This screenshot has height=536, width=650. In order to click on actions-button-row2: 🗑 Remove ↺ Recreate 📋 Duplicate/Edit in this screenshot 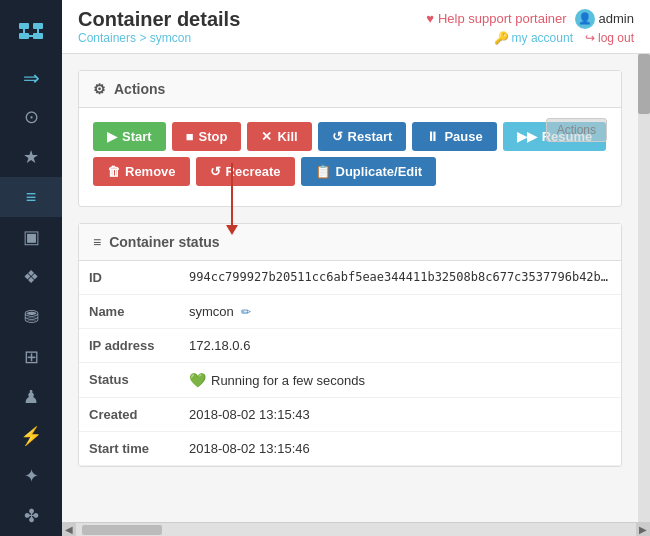, I will do `click(350, 172)`.